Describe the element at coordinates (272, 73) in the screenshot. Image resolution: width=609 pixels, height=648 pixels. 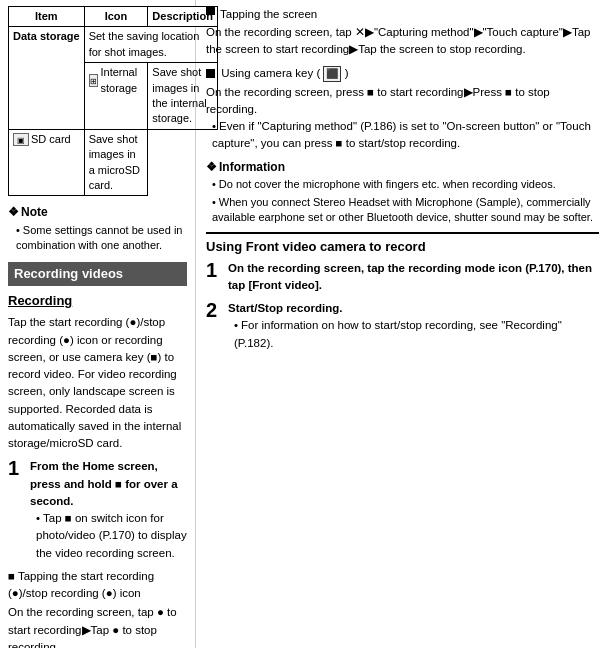
I see `camera-key-heading-text: Using camera key (` at that location.